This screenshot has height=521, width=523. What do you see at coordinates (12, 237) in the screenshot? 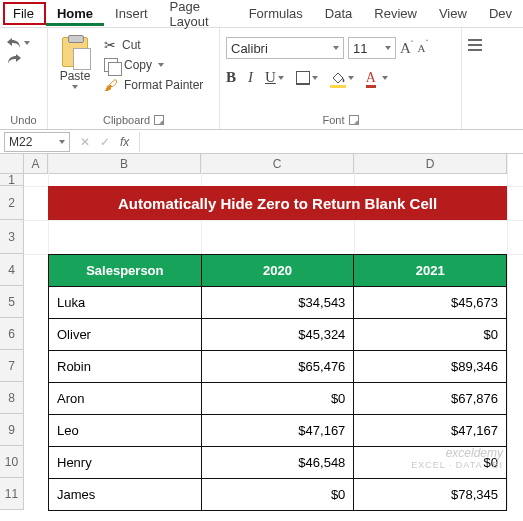
I see `row-header: 3` at bounding box center [12, 237].